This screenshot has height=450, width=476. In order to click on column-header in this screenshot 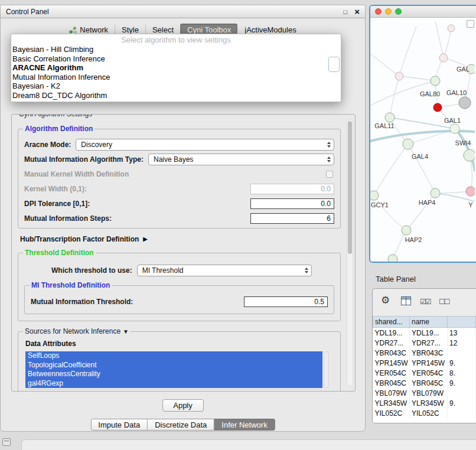, I will do `click(462, 322)`.